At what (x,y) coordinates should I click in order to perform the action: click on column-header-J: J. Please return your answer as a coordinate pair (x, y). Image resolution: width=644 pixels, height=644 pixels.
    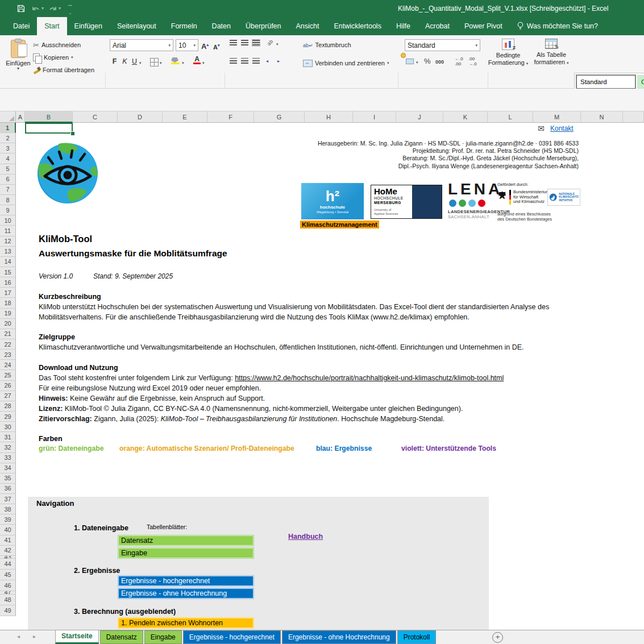
    Looking at the image, I should click on (419, 117).